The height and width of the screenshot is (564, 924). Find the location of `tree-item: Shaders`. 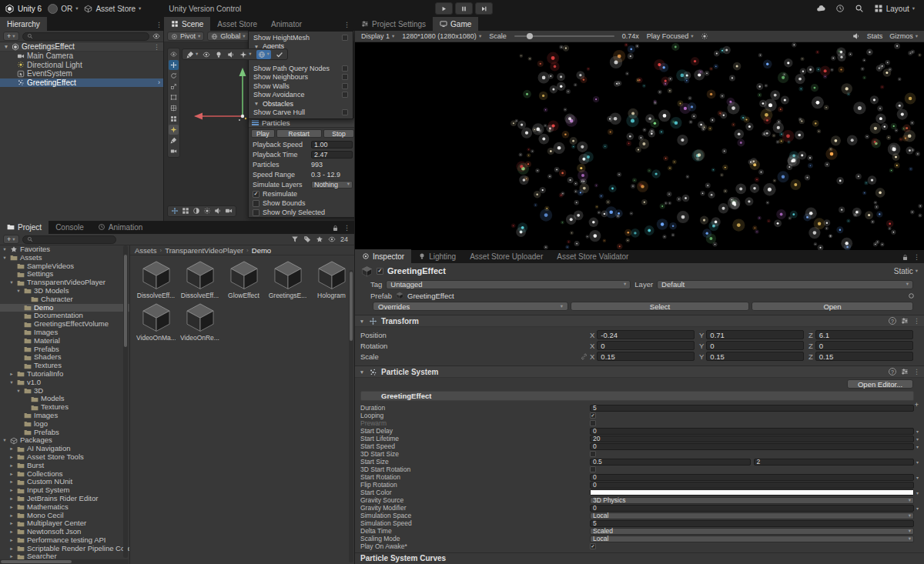

tree-item: Shaders is located at coordinates (65, 357).